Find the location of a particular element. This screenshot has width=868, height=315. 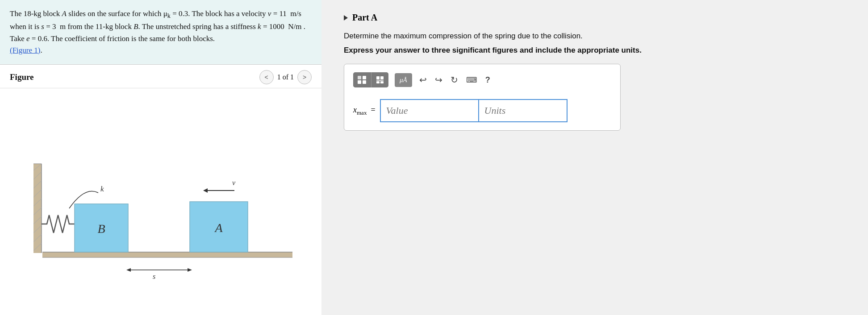

problem-text: The 18-kg block A slides on the surface … is located at coordinates (158, 32).